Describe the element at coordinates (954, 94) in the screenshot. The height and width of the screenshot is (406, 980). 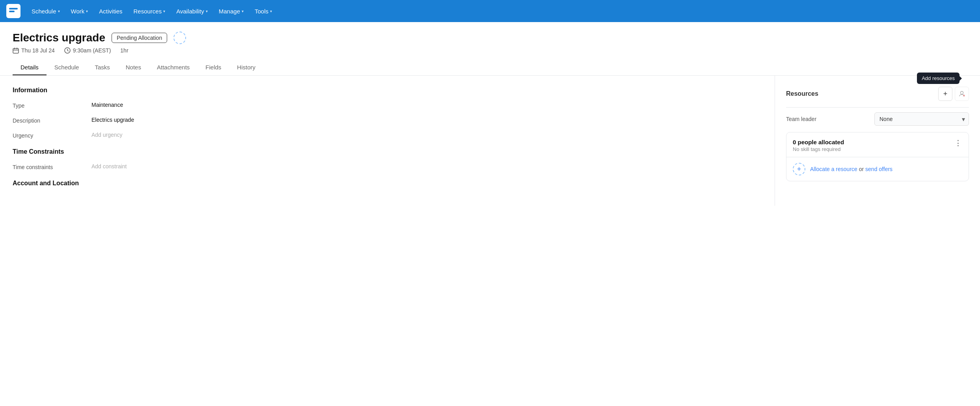
I see `resource-action-buttons: Add resources +` at that location.